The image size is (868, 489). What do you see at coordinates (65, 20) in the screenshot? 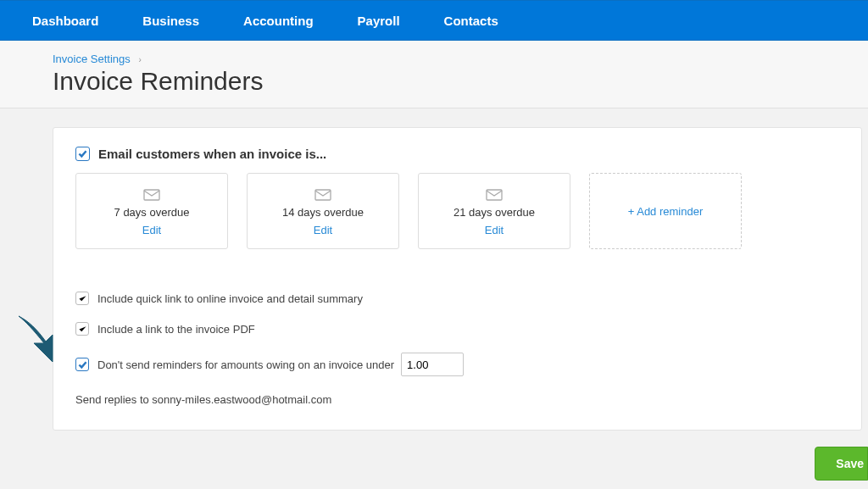
I see `nav-dashboard: Dashboard` at bounding box center [65, 20].